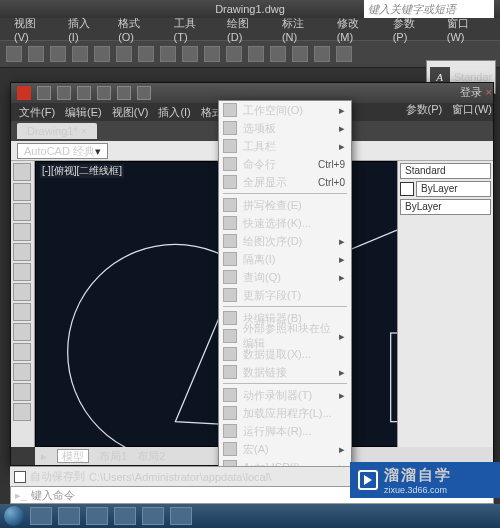  Describe the element at coordinates (84, 131) in the screenshot. I see `tab-close-icon: ×` at that location.